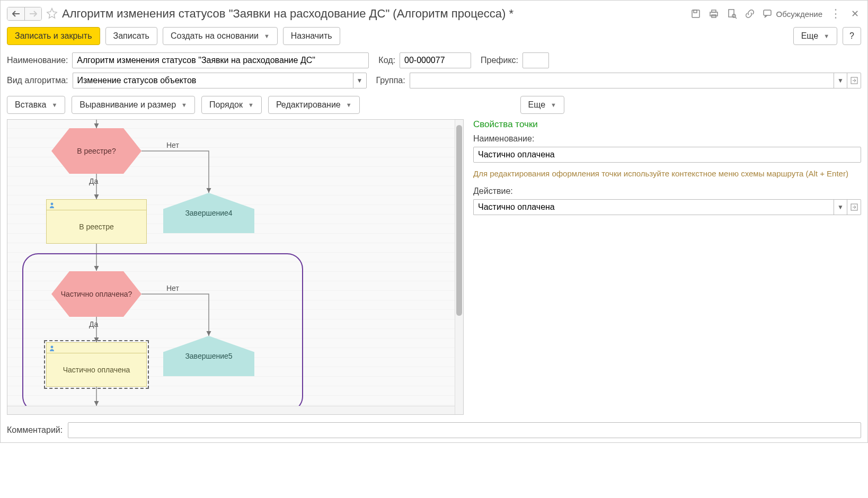 The image size is (868, 498). I want to click on action-label: Действие:, so click(667, 191).